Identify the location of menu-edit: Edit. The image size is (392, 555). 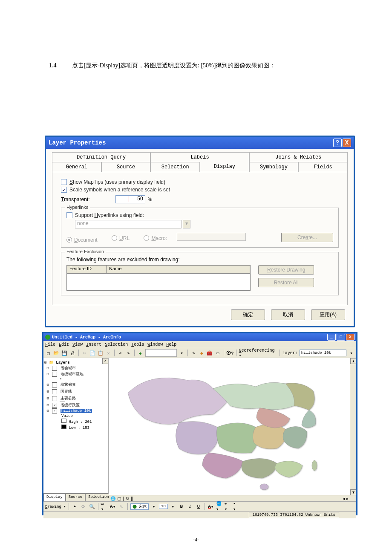
(64, 344).